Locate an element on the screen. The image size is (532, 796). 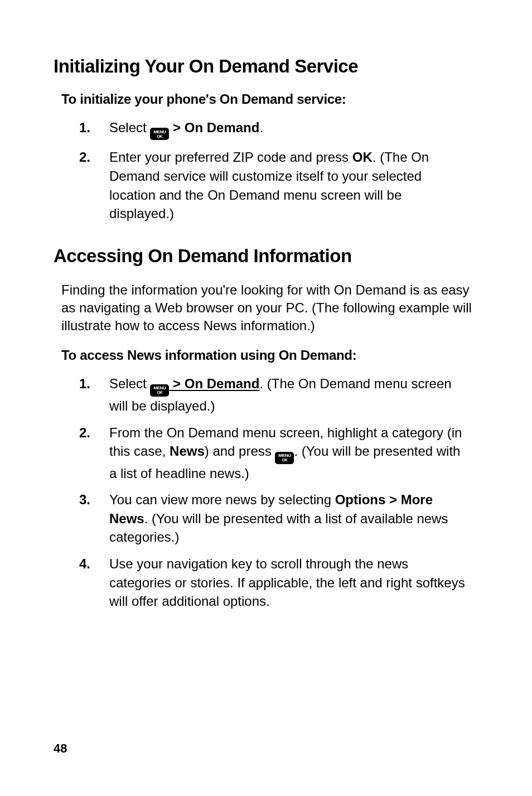
subhead-access-news: To access News information using On Dema… is located at coordinates (274, 355).